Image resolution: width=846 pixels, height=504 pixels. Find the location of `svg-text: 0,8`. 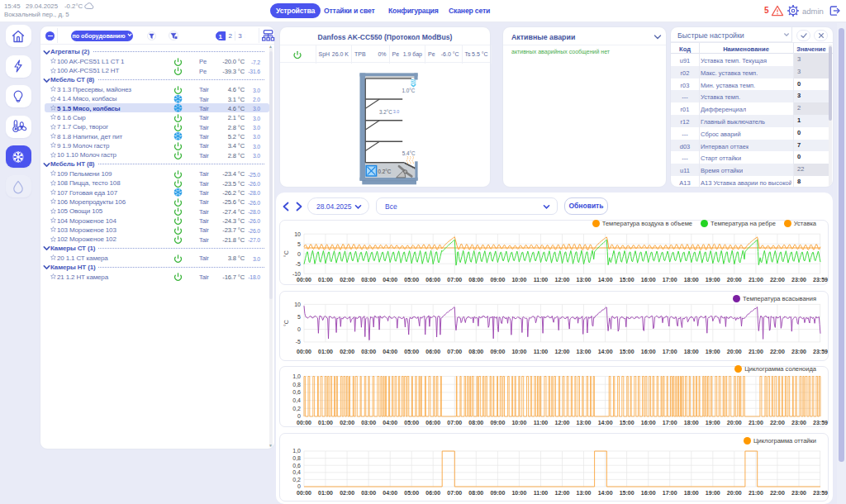

svg-text: 0,8 is located at coordinates (297, 458).